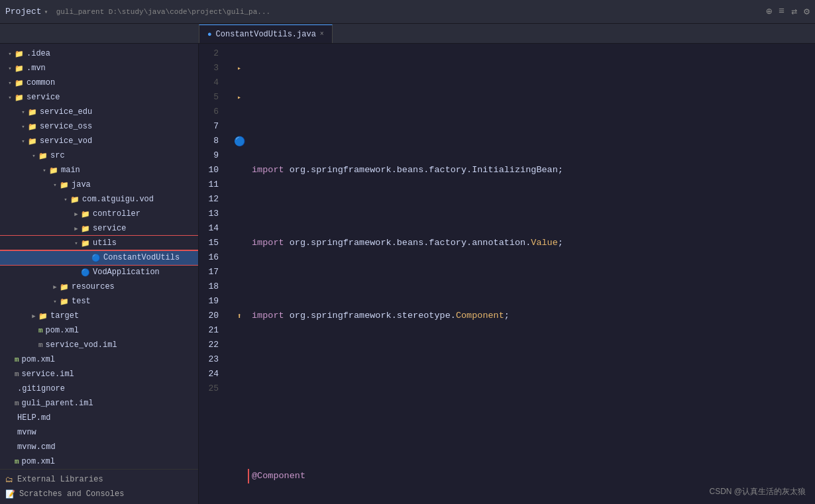 This screenshot has width=815, height=504. I want to click on sync-icon: ⇄, so click(794, 12).